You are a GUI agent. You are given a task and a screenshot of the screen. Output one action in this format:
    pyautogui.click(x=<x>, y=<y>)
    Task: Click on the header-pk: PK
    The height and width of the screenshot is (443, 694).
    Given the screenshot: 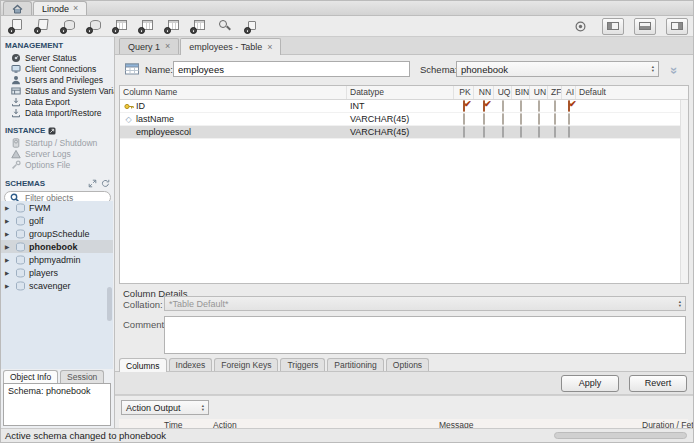 What is the action you would take?
    pyautogui.click(x=464, y=92)
    